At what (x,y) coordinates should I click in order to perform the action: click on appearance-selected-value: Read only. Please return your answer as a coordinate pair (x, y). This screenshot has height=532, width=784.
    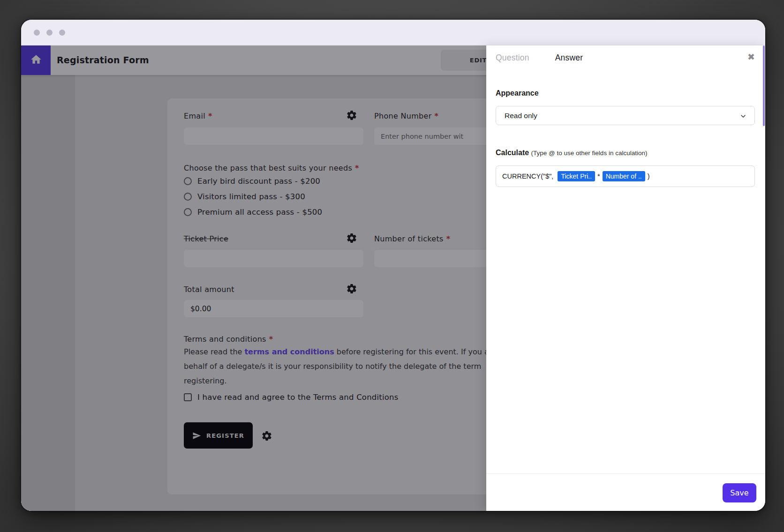
    Looking at the image, I should click on (521, 116).